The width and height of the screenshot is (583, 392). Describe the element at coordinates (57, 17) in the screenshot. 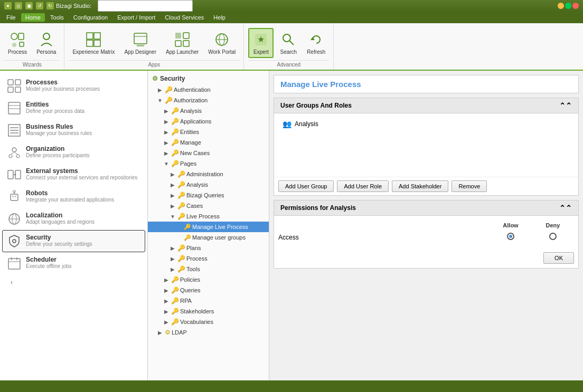

I see `menu-tools: Tools` at that location.